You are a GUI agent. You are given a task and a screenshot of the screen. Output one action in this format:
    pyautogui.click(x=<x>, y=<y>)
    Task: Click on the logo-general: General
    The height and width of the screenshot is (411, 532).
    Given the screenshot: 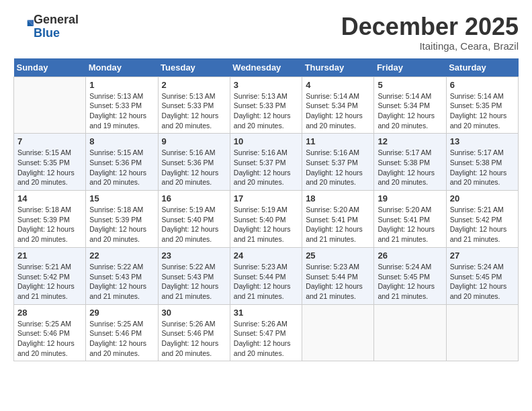 What is the action you would take?
    pyautogui.click(x=56, y=19)
    